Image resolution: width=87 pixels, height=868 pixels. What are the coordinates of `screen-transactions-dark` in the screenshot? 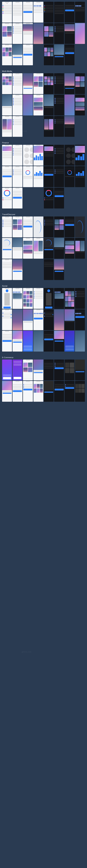 It's located at (59, 155).